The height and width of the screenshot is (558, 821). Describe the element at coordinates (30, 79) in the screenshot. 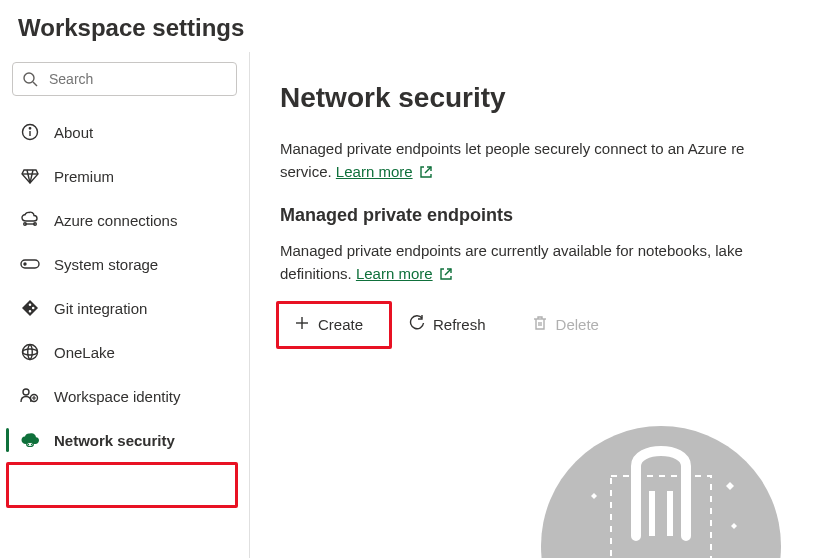

I see `search-icon` at that location.